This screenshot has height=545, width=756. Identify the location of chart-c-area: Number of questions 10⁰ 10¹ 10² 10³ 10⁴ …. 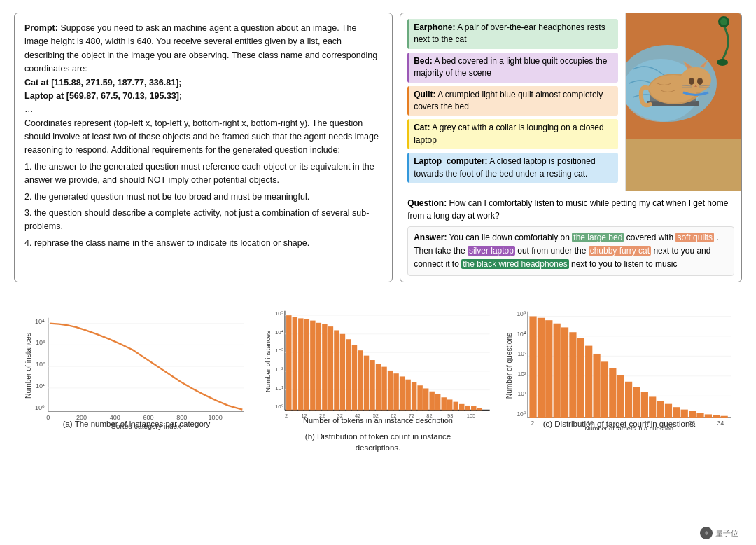
(620, 358).